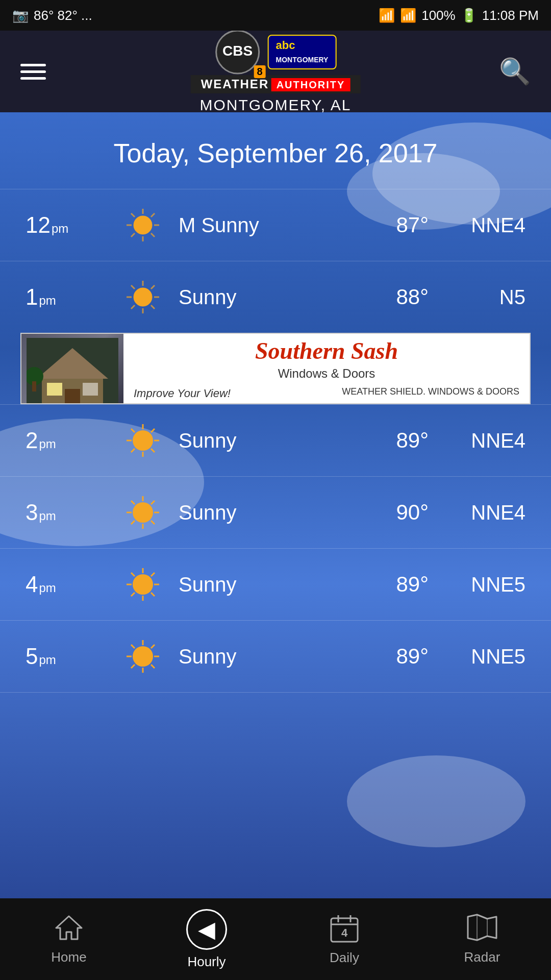  What do you see at coordinates (72, 369) in the screenshot?
I see `ad-house-image` at bounding box center [72, 369].